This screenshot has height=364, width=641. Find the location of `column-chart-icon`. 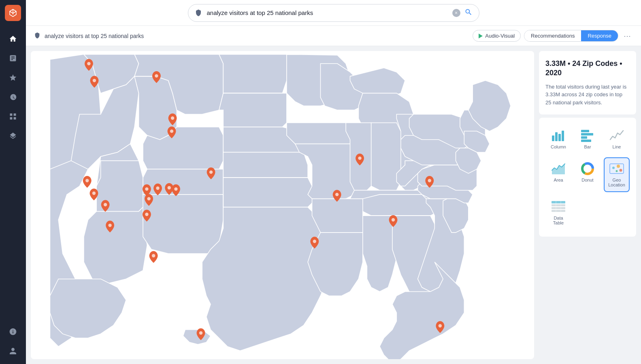

column-chart-icon is located at coordinates (558, 135).